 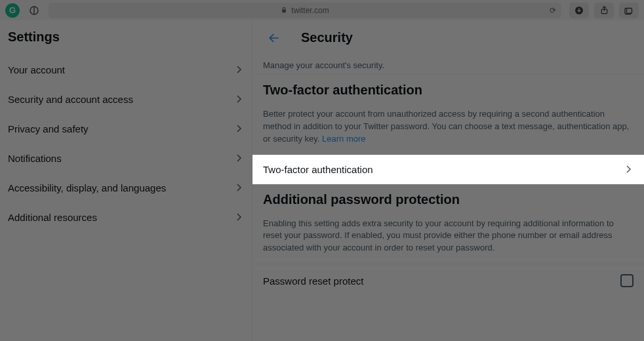 What do you see at coordinates (313, 281) in the screenshot?
I see `checkbox-label: Password reset protect` at bounding box center [313, 281].